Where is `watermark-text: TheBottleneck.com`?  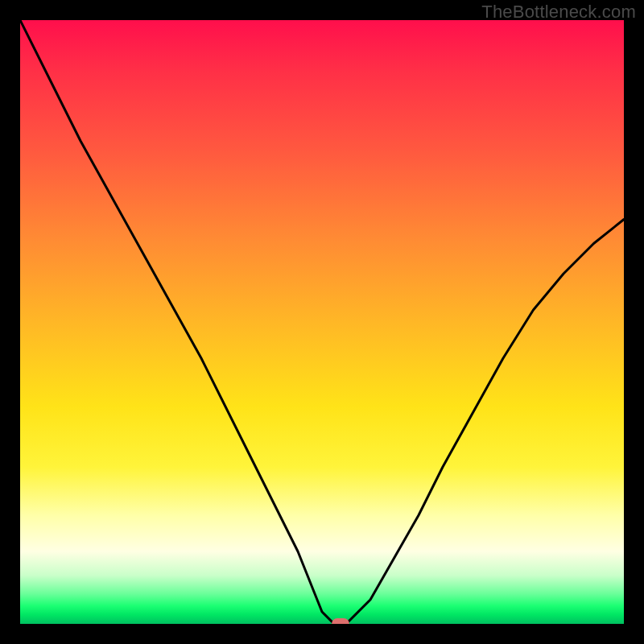 watermark-text: TheBottleneck.com is located at coordinates (559, 12).